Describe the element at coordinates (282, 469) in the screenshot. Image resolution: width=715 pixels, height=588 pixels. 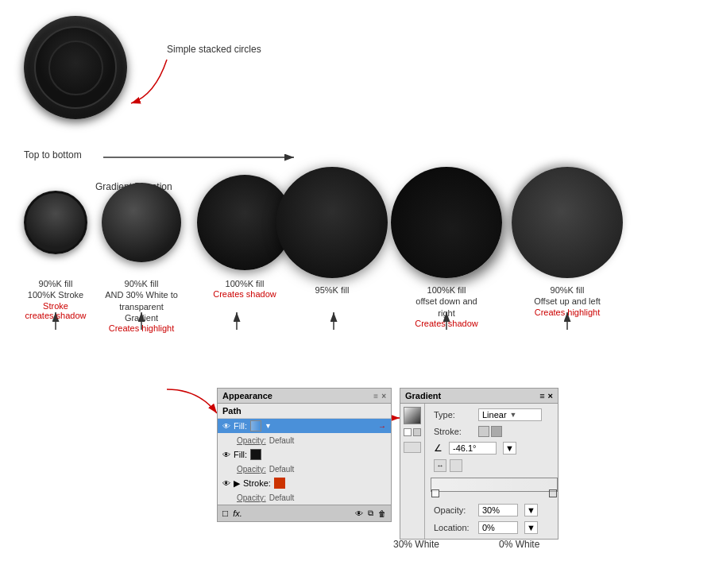
I see `opacity-value-2: Default` at that location.